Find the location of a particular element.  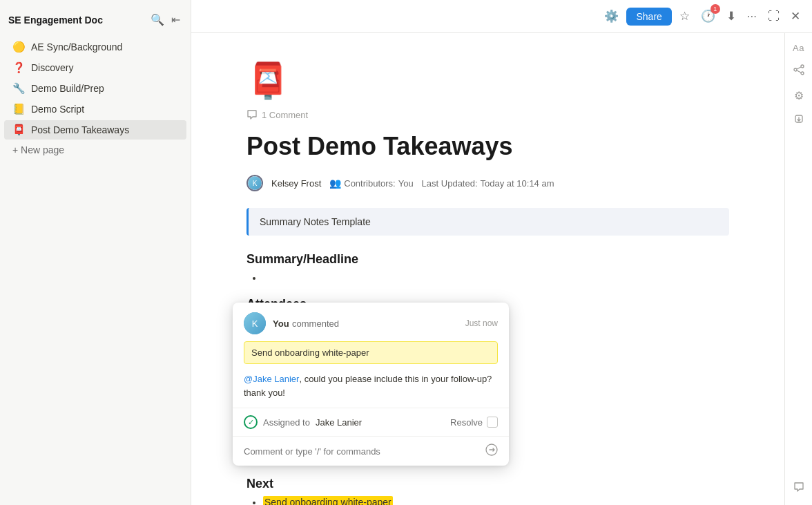

contributors: 👥 Contributors: You is located at coordinates (371, 183).